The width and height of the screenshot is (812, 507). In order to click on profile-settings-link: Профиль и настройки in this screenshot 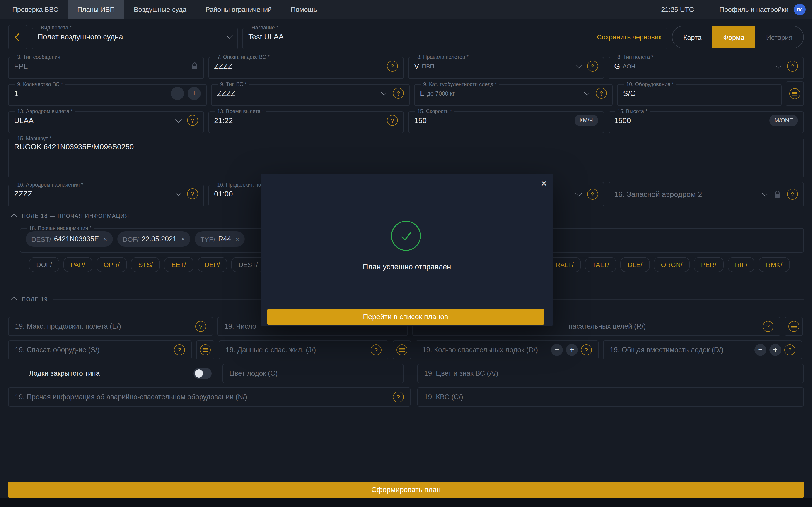, I will do `click(754, 9)`.